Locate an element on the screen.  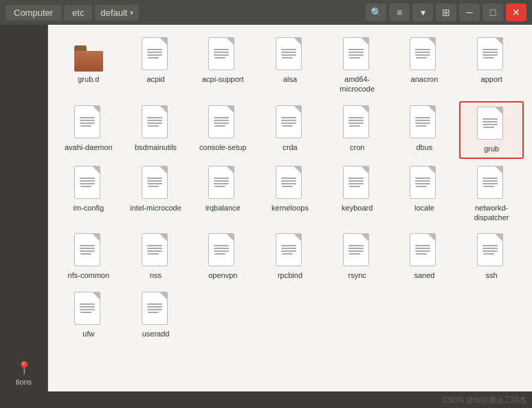
file-item: bsdmainutils is located at coordinates (156, 130).